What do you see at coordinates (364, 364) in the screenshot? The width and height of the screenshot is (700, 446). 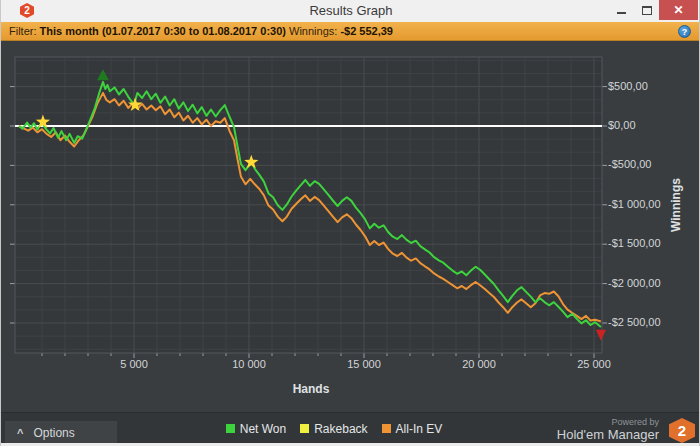 I see `x-tick-label: 15 000` at bounding box center [364, 364].